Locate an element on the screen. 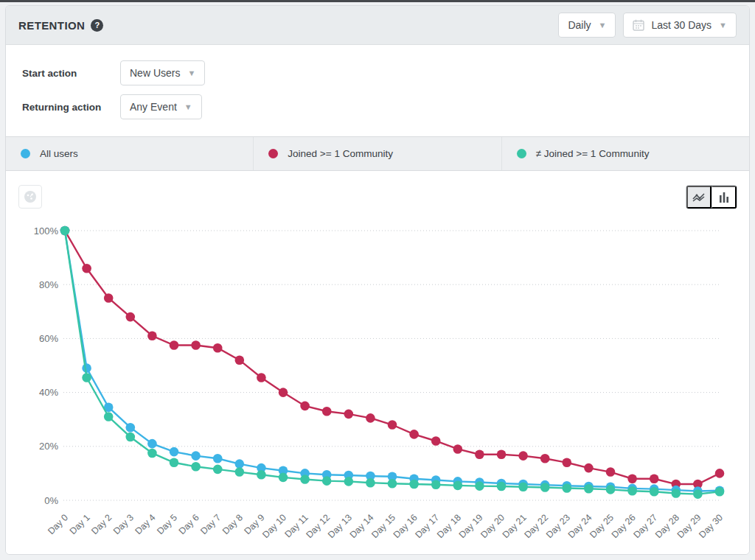  x-axis-tick-label: Day 16 is located at coordinates (406, 526).